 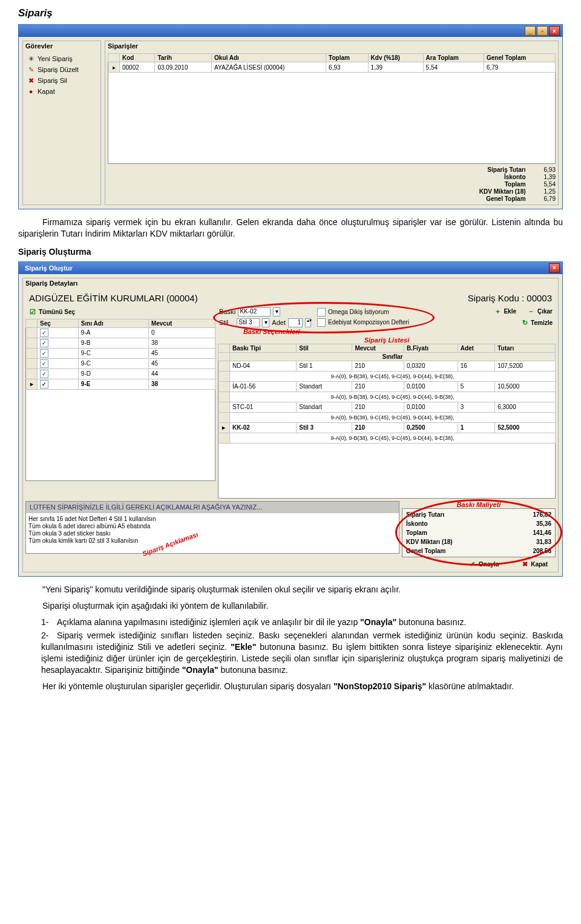 I want to click on task-new-order: ✳Yeni Sipariş, so click(x=62, y=59).